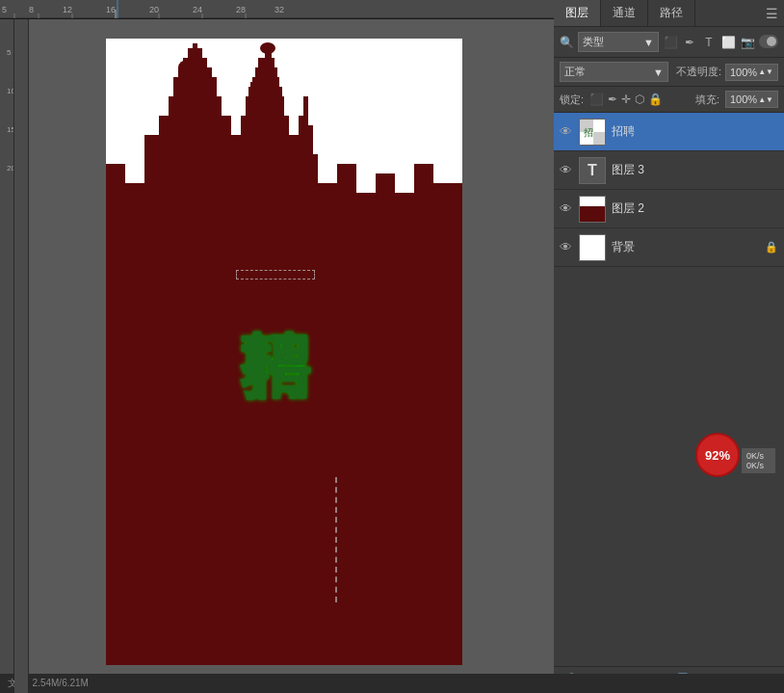 The height and width of the screenshot is (693, 784). What do you see at coordinates (11, 91) in the screenshot?
I see `svg-text: 10` at bounding box center [11, 91].